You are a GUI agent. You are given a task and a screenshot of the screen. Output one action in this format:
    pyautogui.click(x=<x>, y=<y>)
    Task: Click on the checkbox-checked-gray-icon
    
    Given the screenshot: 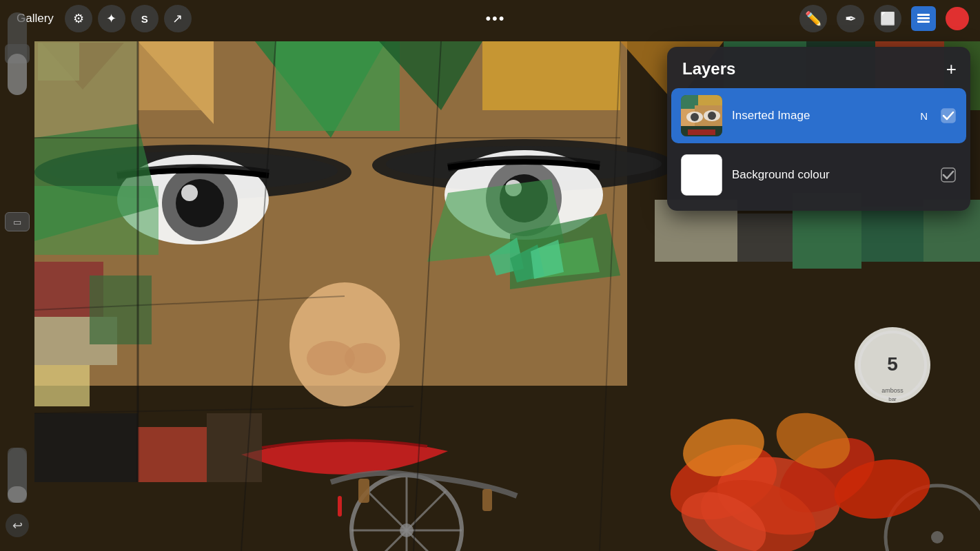 What is the action you would take?
    pyautogui.click(x=948, y=175)
    